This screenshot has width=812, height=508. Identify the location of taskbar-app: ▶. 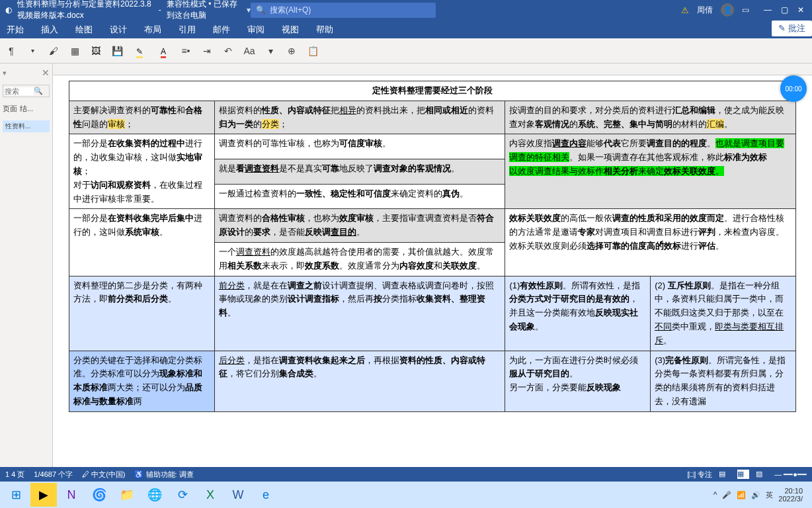
(44, 495).